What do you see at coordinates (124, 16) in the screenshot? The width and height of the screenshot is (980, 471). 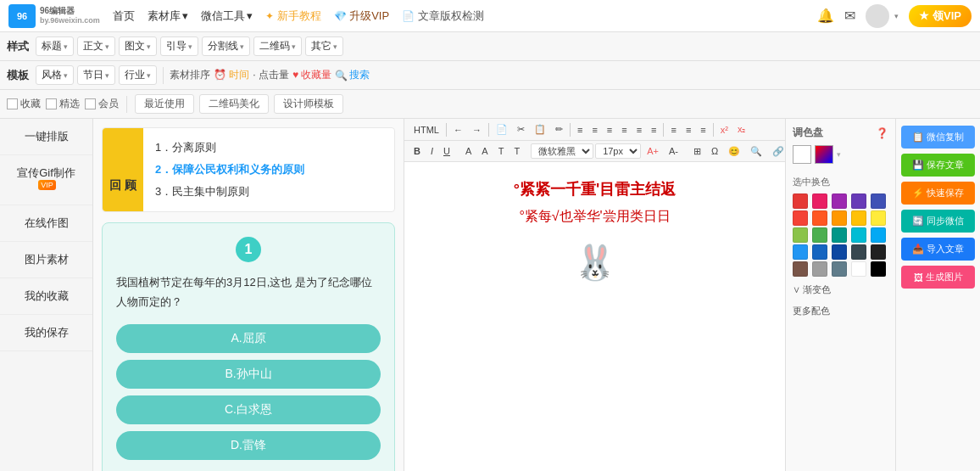 I see `nav-home: 首页` at bounding box center [124, 16].